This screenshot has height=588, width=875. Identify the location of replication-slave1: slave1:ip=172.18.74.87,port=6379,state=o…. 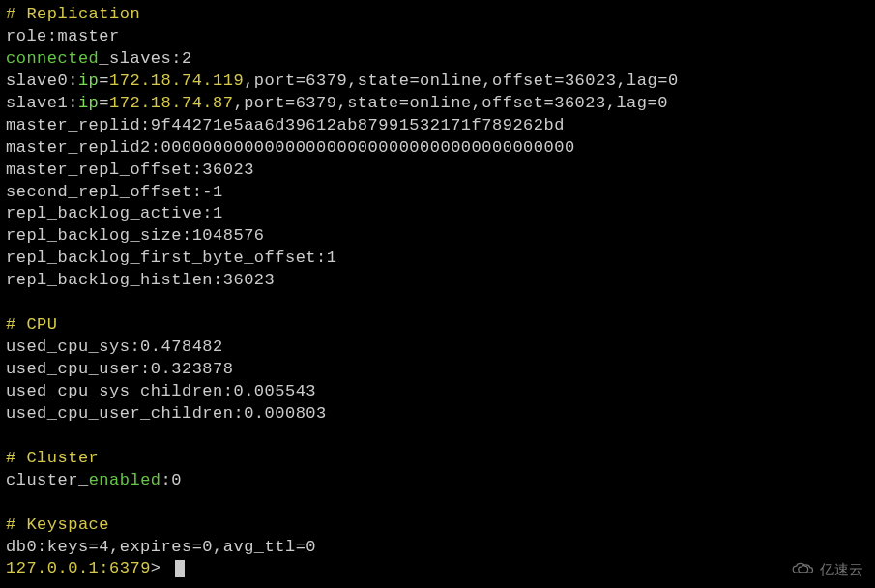
(437, 104).